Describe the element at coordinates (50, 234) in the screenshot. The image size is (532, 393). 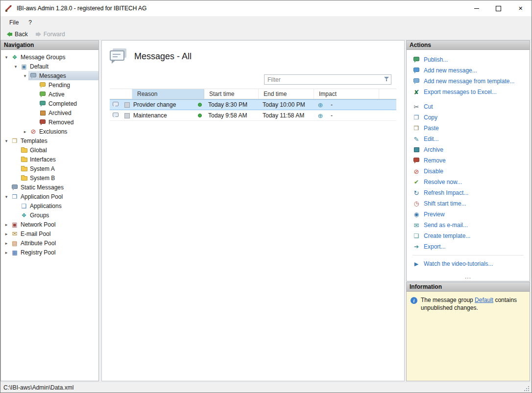
I see `tree-item-e-mail-pool: ▸✉E-mail Pool` at that location.